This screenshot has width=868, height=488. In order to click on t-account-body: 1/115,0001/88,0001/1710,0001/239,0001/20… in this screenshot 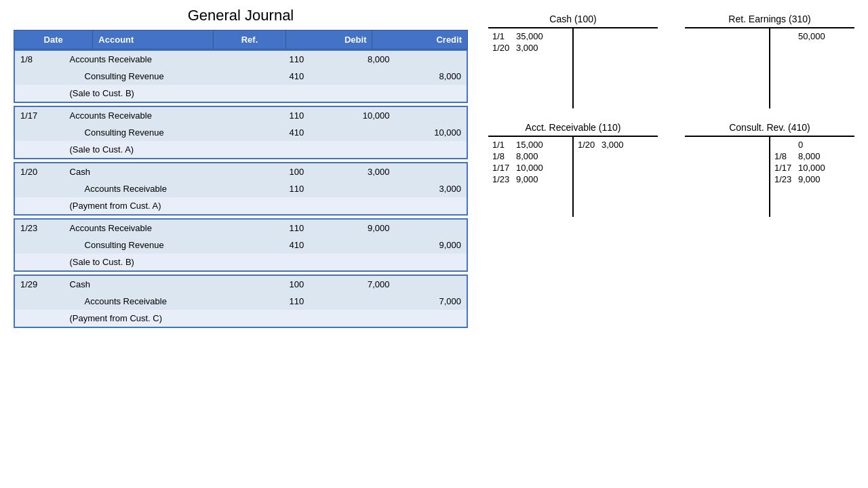, I will do `click(573, 176)`.